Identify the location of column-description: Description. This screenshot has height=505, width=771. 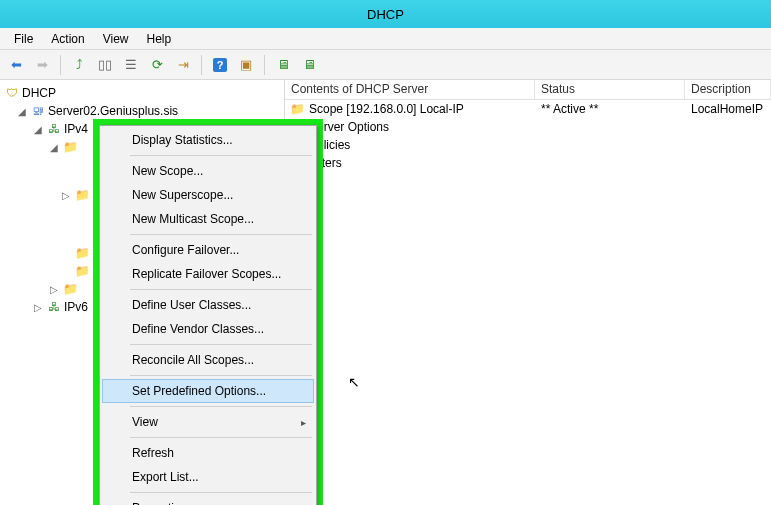
(728, 90).